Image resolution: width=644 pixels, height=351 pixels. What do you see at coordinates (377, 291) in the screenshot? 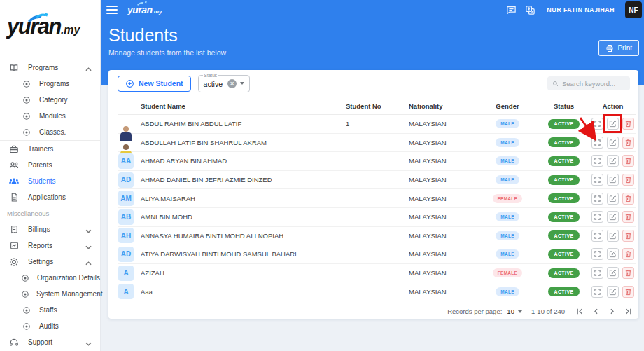
I see `table-row: A Aaa MALAYSIAN MALE ACTIVE` at bounding box center [377, 291].